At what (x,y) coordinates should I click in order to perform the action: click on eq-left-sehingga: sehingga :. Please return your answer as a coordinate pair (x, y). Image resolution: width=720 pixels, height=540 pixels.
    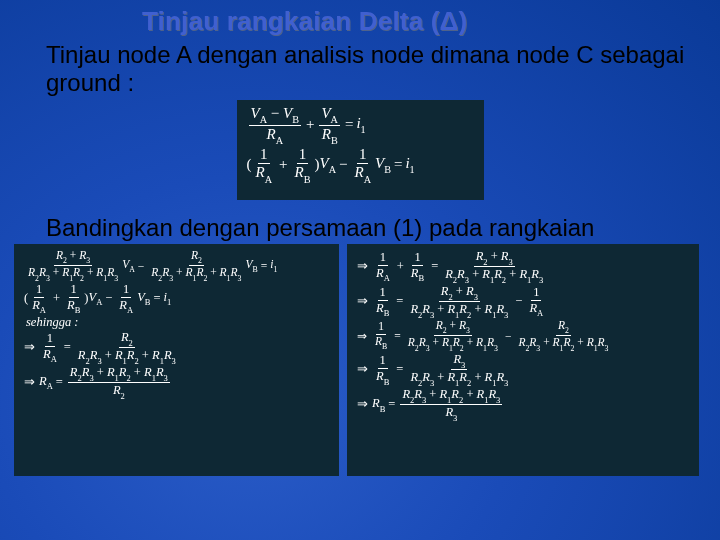
    Looking at the image, I should click on (178, 322).